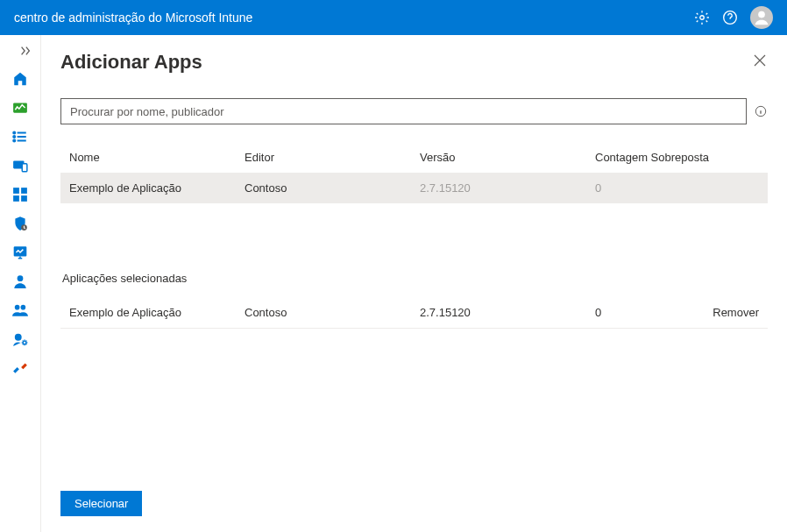  Describe the element at coordinates (728, 312) in the screenshot. I see `remove-link: Remover` at that location.